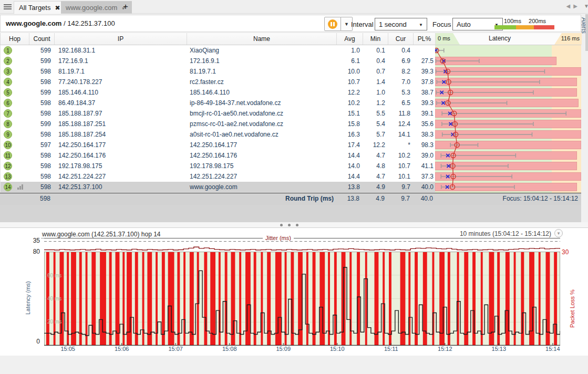 This screenshot has width=588, height=374. Describe the element at coordinates (122, 349) in the screenshot. I see `time-tick-15:06: 15:06` at that location.